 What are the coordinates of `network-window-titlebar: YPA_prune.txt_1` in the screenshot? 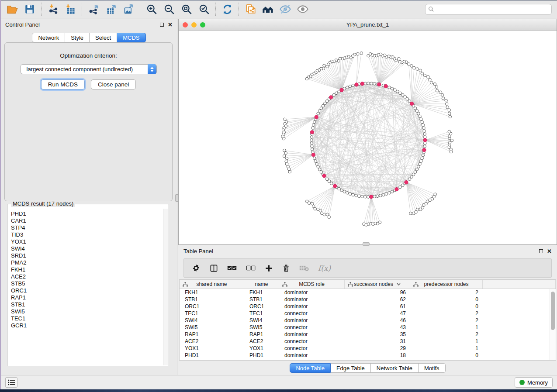 It's located at (368, 25).